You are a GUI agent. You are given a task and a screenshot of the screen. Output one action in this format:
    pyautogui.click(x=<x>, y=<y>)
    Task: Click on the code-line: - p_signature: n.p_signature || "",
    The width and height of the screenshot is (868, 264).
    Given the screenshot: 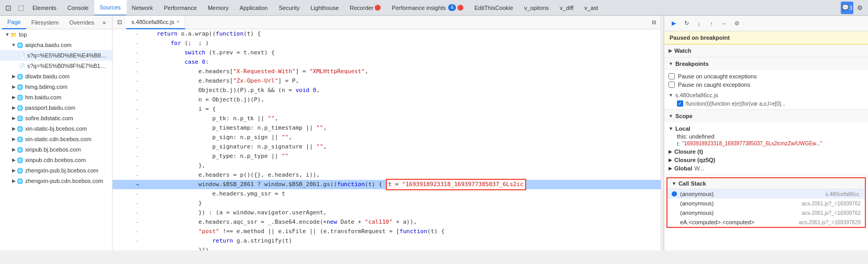 What is the action you would take?
    pyautogui.click(x=386, y=147)
    